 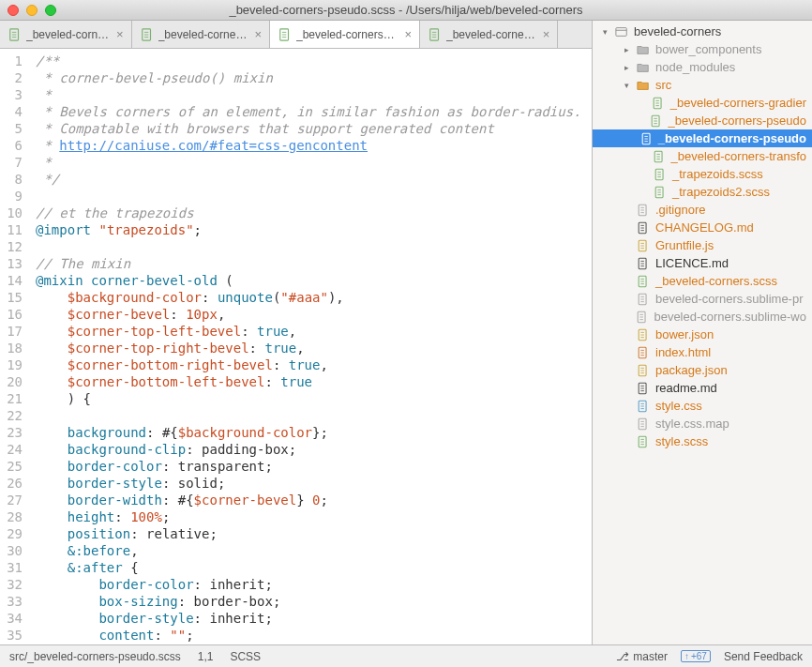 What do you see at coordinates (702, 191) in the screenshot?
I see `tree-file: _trapezoids2.scss` at bounding box center [702, 191].